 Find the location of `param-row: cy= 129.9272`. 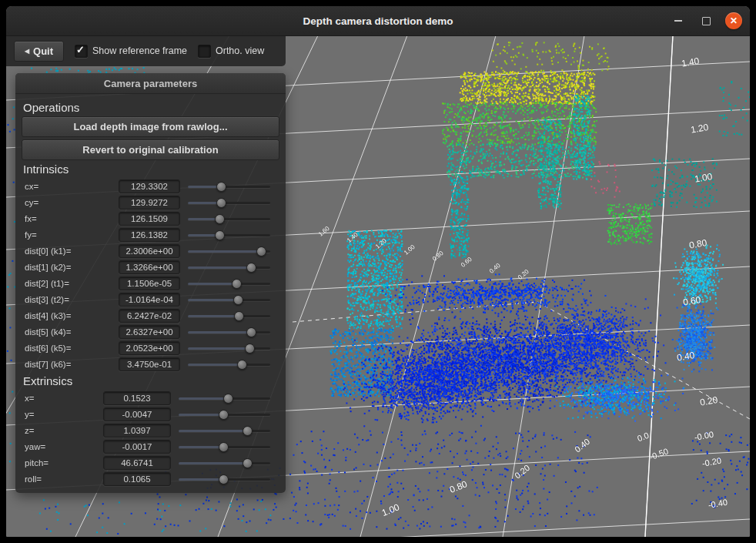

param-row: cy= 129.9272 is located at coordinates (151, 202).